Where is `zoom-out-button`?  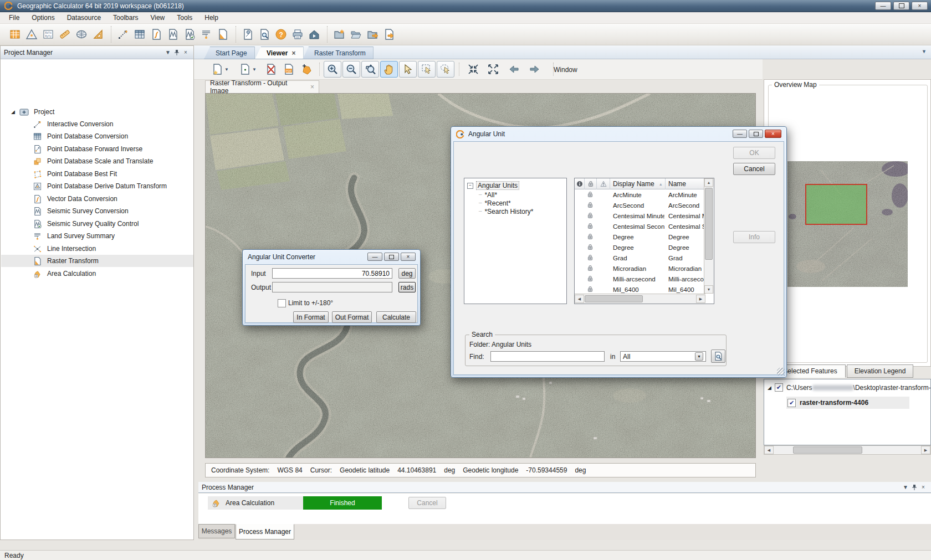
zoom-out-button is located at coordinates (351, 69).